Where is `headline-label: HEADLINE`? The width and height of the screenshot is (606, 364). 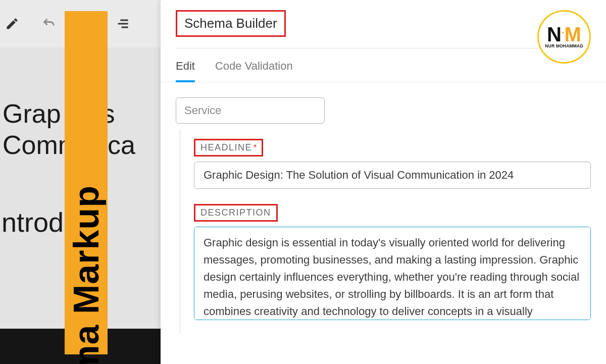 headline-label: HEADLINE is located at coordinates (226, 147).